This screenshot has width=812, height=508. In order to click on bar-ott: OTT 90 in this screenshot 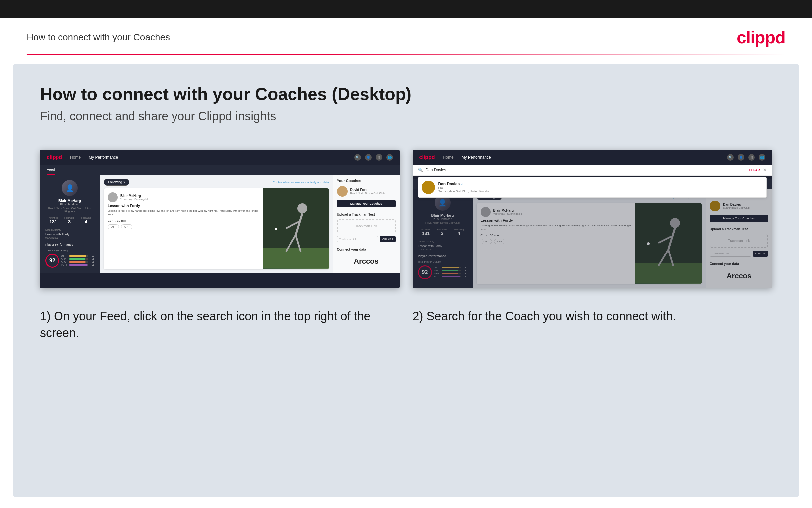, I will do `click(78, 256)`.